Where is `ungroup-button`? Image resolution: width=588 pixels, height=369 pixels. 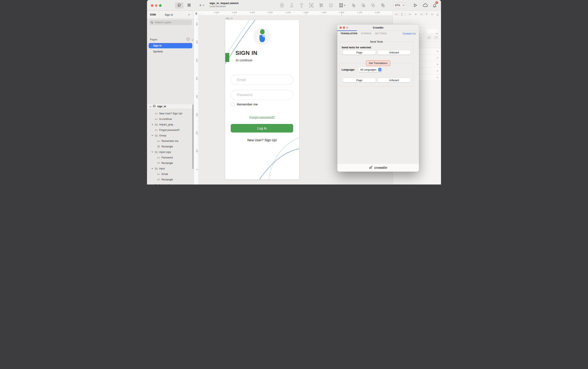 ungroup-button is located at coordinates (321, 5).